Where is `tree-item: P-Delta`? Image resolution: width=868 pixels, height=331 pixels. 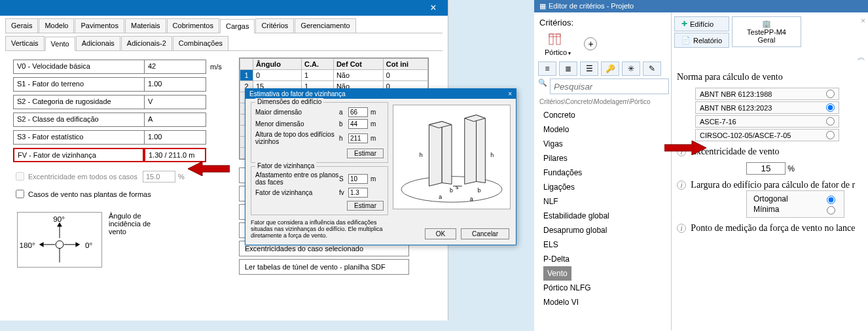 tree-item: P-Delta is located at coordinates (605, 259).